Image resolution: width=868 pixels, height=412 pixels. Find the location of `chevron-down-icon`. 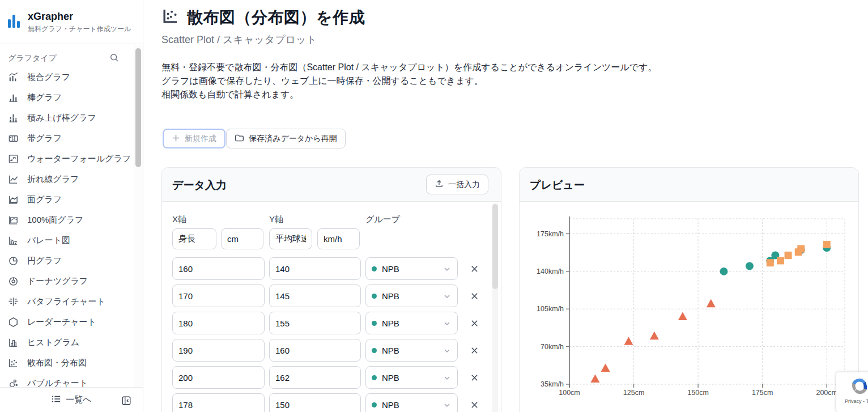

chevron-down-icon is located at coordinates (447, 296).